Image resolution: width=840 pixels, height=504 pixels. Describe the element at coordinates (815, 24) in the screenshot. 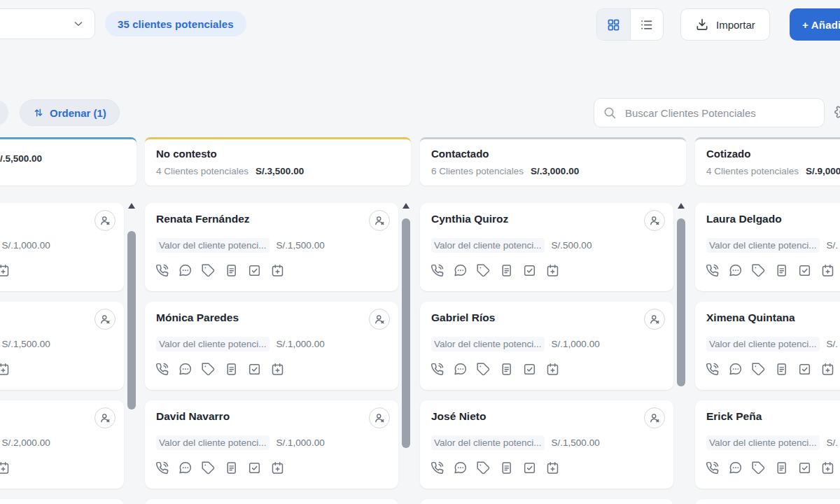

I see `add-lead-button: + Añadir` at that location.